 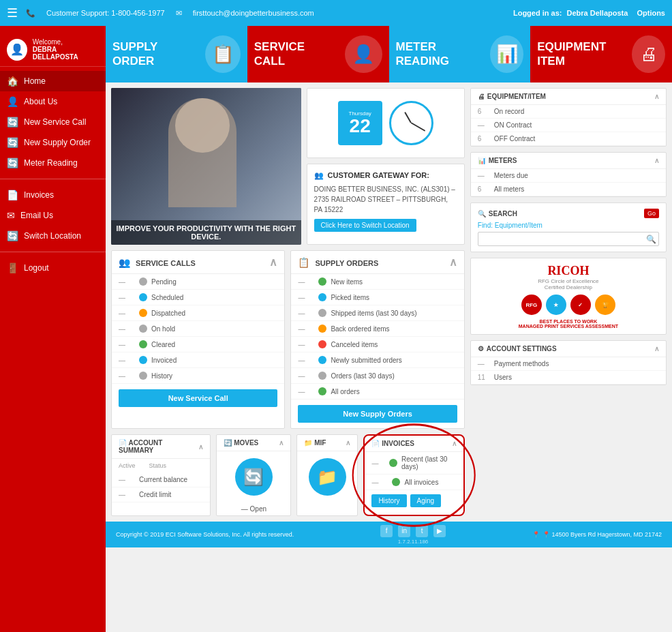 What do you see at coordinates (378, 360) in the screenshot?
I see `supply-newly-submitted: — Newly submitted orders` at bounding box center [378, 360].